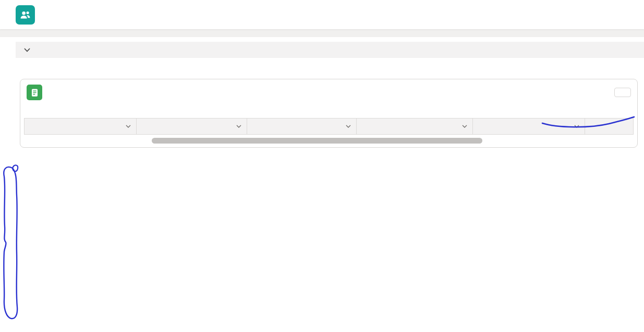 The width and height of the screenshot is (644, 332). Describe the element at coordinates (330, 50) in the screenshot. I see `section-header-fy2023` at that location.